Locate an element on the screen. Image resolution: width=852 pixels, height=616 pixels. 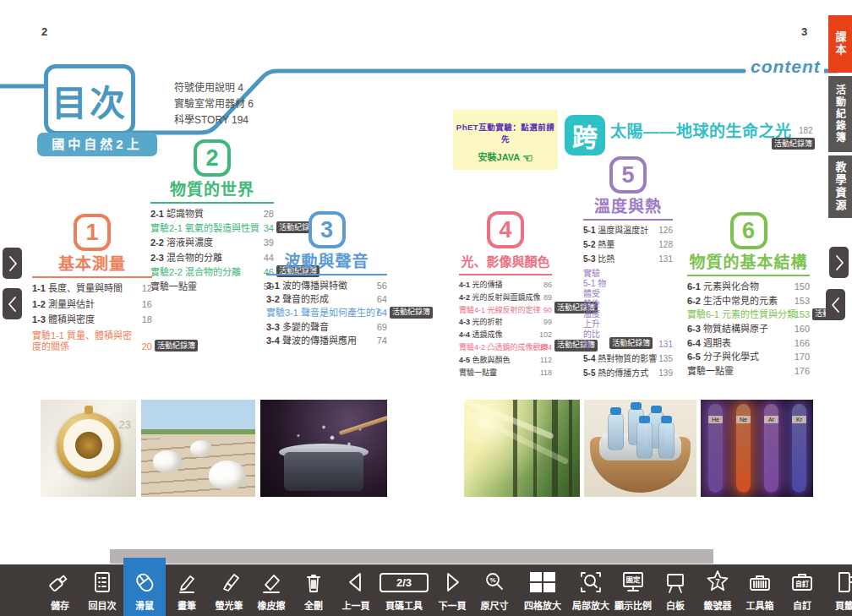
tab-teaching-resources: 教學資源 is located at coordinates (840, 187).